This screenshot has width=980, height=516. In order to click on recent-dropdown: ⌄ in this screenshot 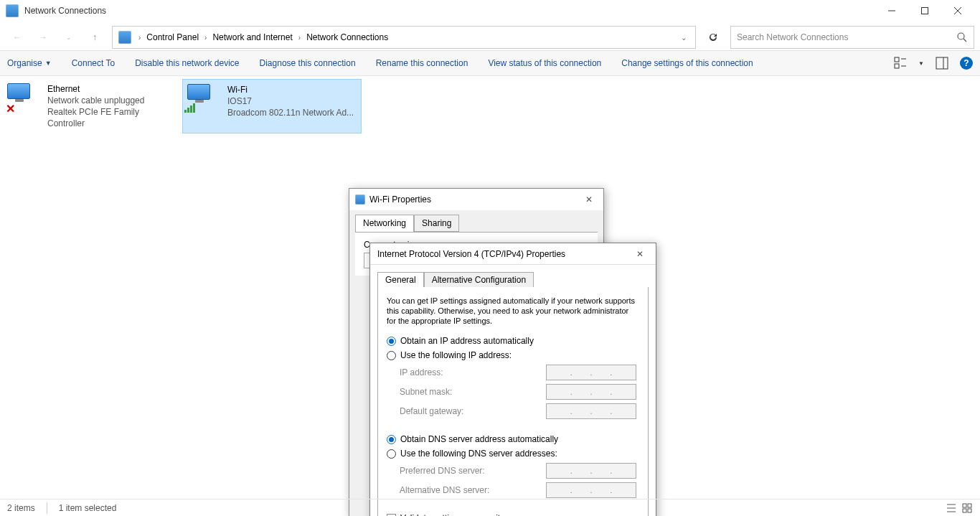, I will do `click(69, 37)`.